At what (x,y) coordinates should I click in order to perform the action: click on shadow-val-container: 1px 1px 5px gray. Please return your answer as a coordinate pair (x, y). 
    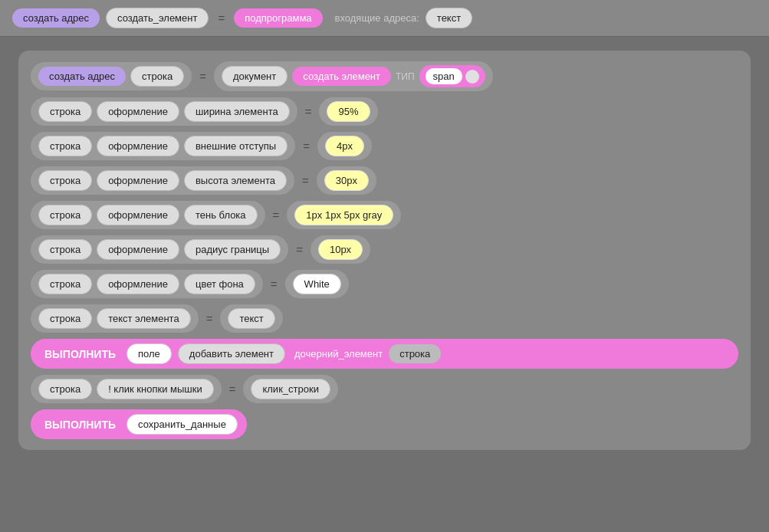
    Looking at the image, I should click on (343, 215).